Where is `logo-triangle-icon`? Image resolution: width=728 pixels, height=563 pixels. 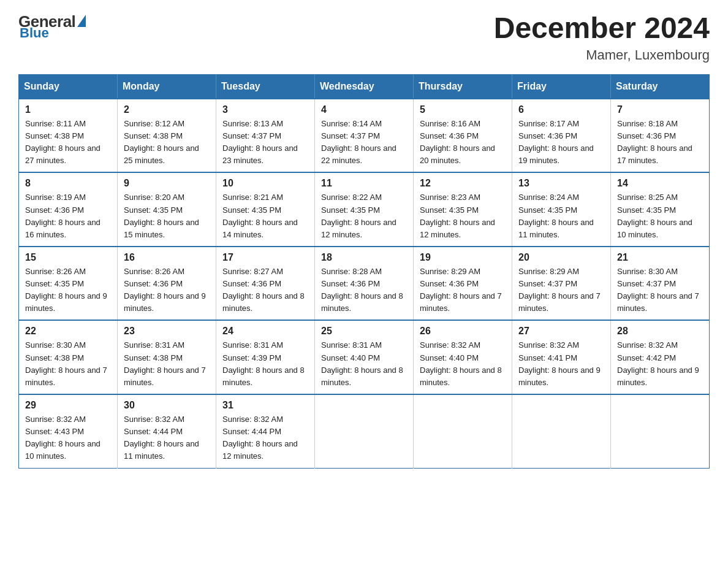
logo-triangle-icon is located at coordinates (82, 21).